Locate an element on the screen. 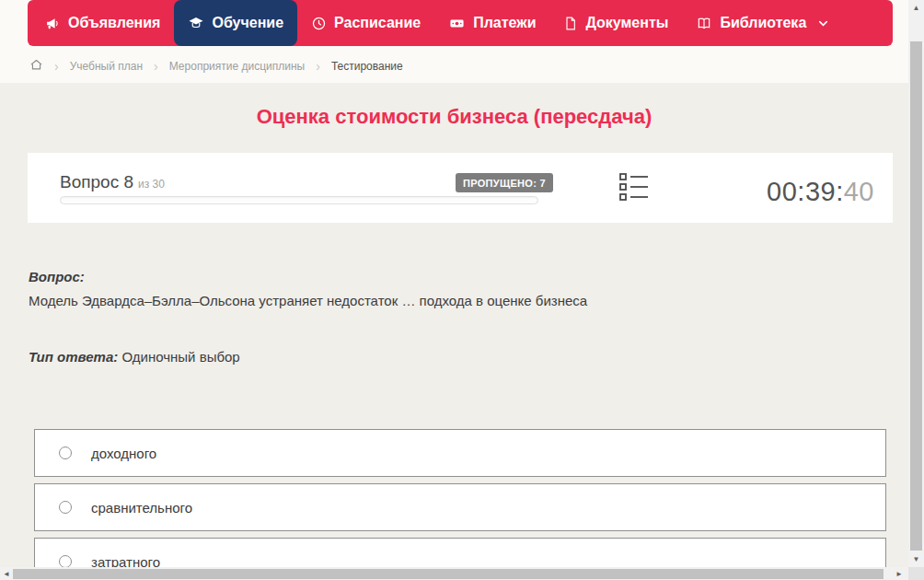 This screenshot has width=924, height=580. question-text: Модель Эдвардса–Бэлла–Ольсона устраняет … is located at coordinates (443, 300).